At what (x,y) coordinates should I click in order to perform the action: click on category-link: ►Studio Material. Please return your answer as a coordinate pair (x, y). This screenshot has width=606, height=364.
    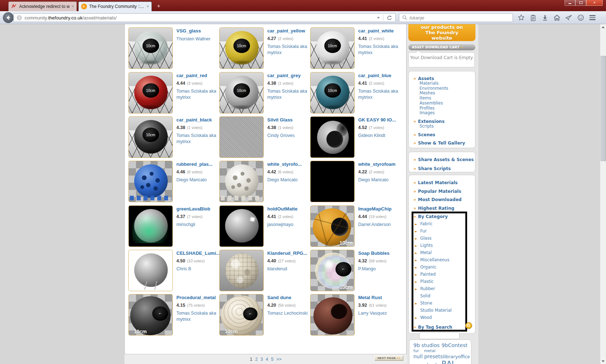
    Looking at the image, I should click on (443, 311).